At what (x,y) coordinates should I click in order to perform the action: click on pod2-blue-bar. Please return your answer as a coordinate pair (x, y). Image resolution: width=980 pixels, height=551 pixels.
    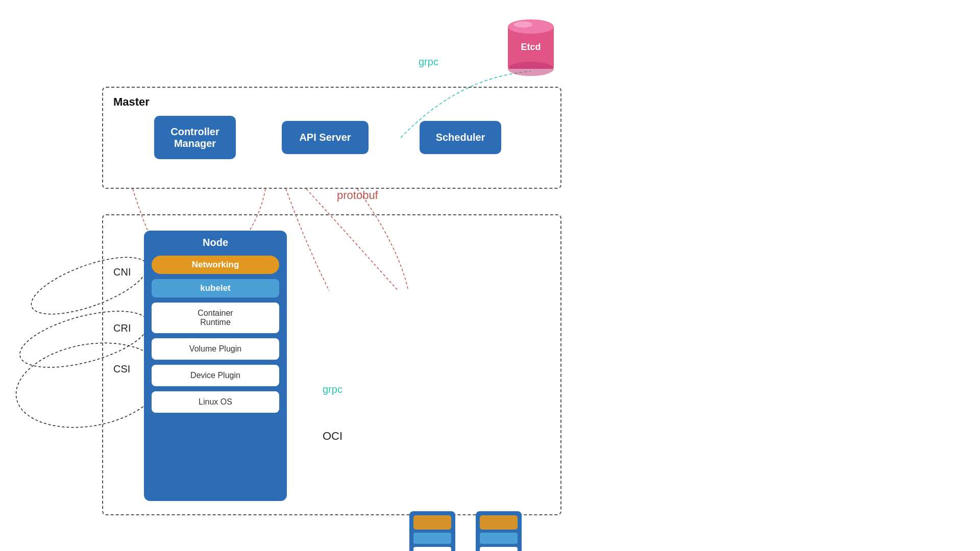
    Looking at the image, I should click on (499, 538).